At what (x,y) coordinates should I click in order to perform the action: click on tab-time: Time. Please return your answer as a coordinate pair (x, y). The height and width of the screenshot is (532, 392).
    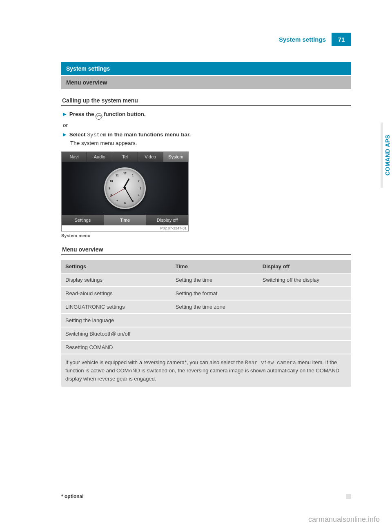
    Looking at the image, I should click on (125, 220).